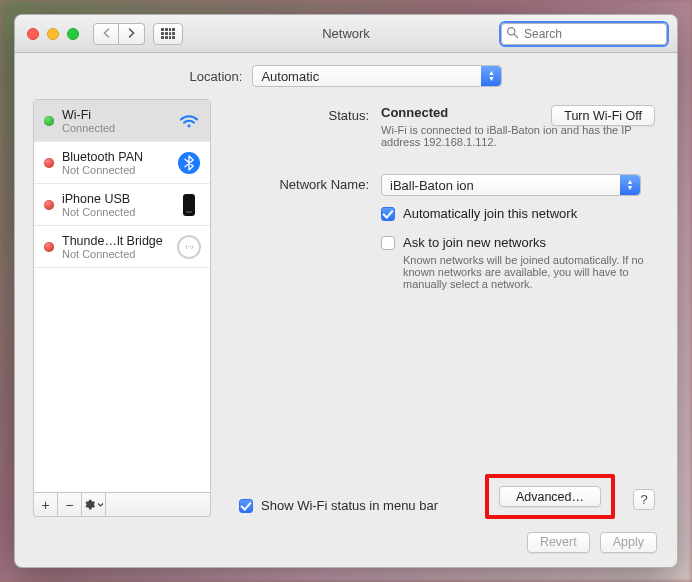  I want to click on sidebar-item-name: Wi-Fi, so click(115, 115).